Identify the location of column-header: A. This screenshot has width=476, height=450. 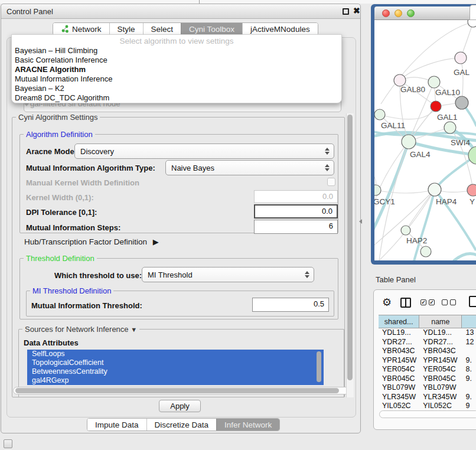
(469, 321).